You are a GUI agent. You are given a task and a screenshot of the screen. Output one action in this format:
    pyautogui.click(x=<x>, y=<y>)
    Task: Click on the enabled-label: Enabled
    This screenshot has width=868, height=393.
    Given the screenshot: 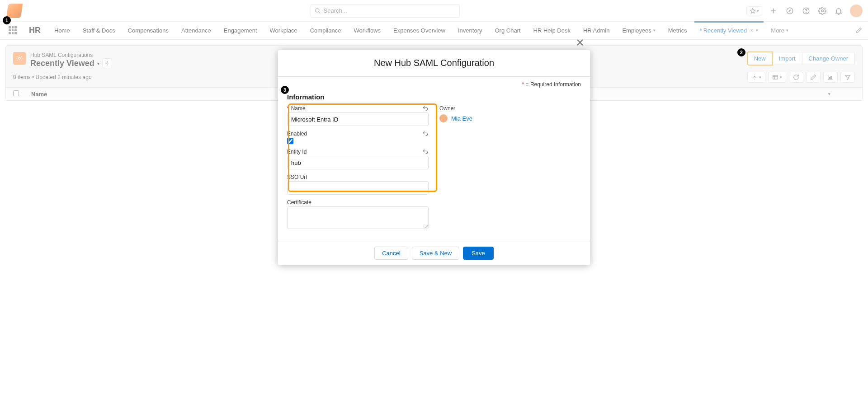 What is the action you would take?
    pyautogui.click(x=297, y=134)
    